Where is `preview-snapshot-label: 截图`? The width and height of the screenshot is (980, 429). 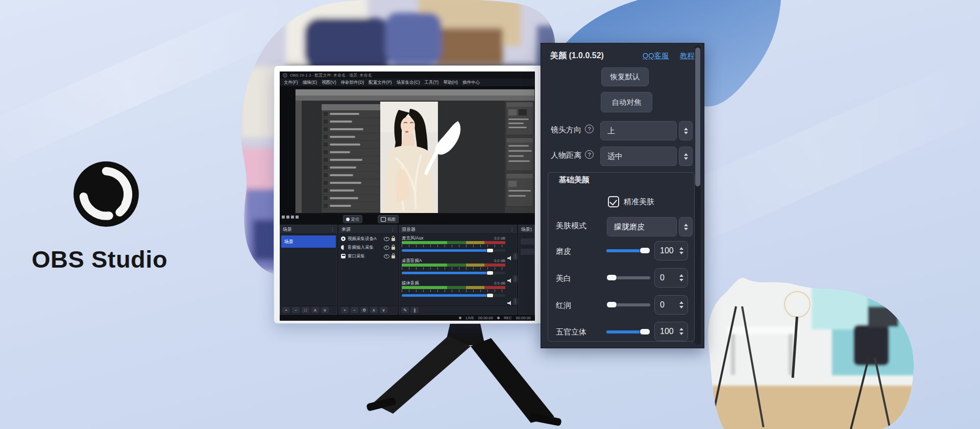
preview-snapshot-label: 截图 is located at coordinates (391, 220).